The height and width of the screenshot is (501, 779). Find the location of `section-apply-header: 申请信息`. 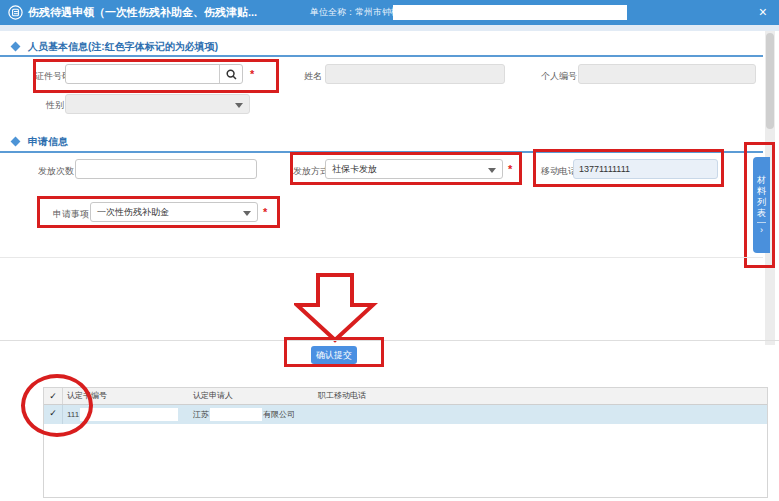

section-apply-header: 申请信息 is located at coordinates (39, 141).